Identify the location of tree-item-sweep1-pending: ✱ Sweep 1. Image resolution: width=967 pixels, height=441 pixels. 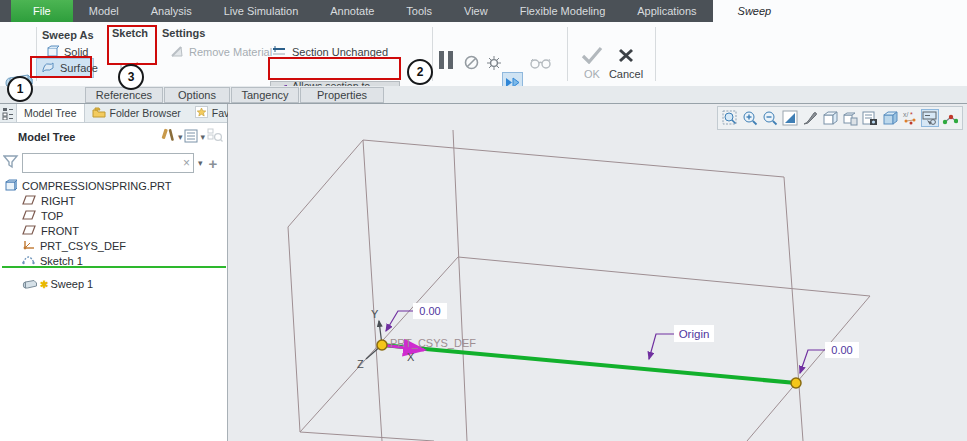
(58, 284).